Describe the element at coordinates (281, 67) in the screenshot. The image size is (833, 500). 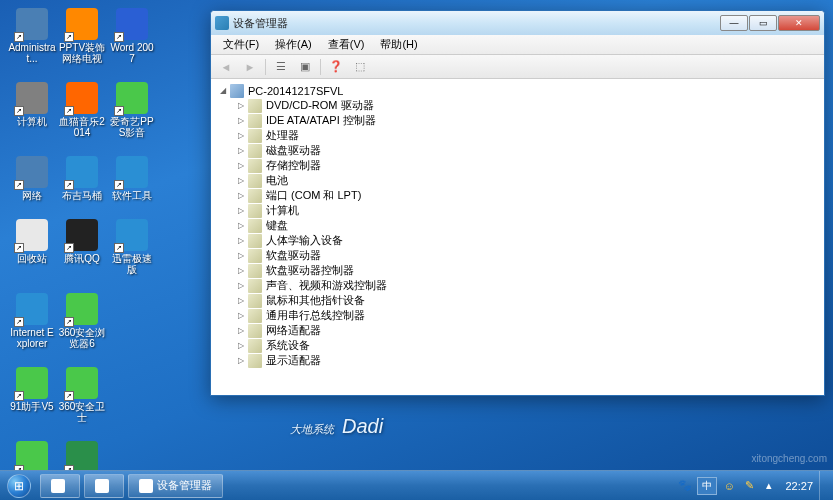
I see `toolbar-button: ☰` at that location.